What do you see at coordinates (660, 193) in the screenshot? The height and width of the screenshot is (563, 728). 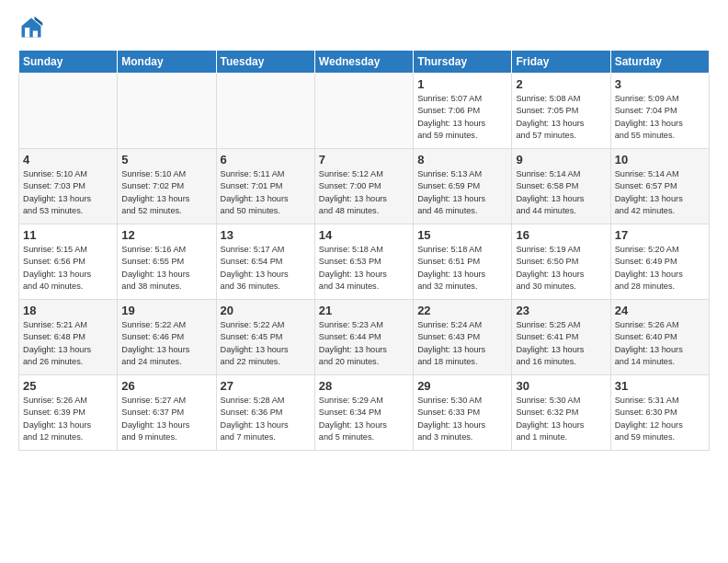 I see `day-info: Sunrise: 5:14 AMSunset: 6:57 PMDaylight:…` at bounding box center [660, 193].